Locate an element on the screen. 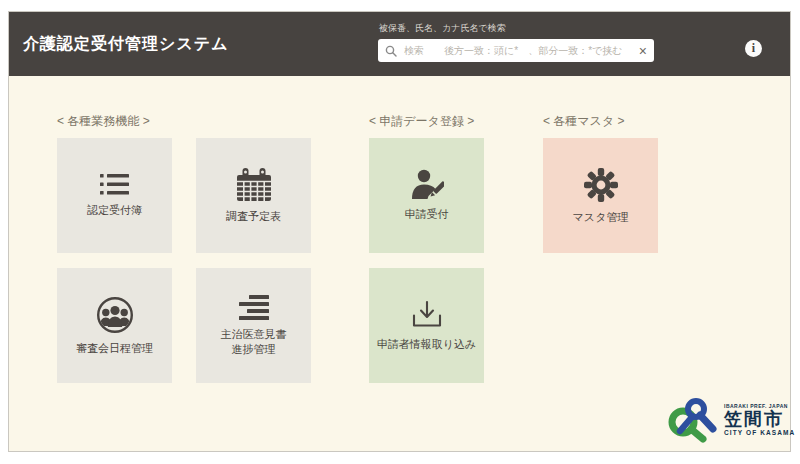 This screenshot has height=464, width=800. search-icon is located at coordinates (391, 51).